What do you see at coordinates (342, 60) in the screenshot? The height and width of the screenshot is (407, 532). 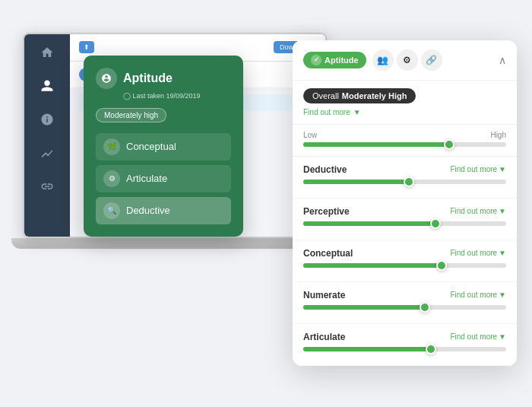 I see `tab-label: Aptitude` at bounding box center [342, 60].